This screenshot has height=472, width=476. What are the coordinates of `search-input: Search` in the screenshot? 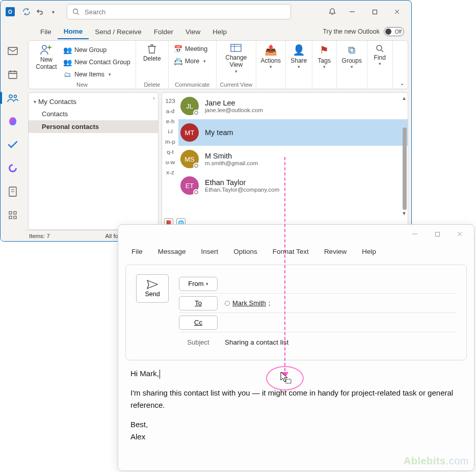 It's located at (179, 12).